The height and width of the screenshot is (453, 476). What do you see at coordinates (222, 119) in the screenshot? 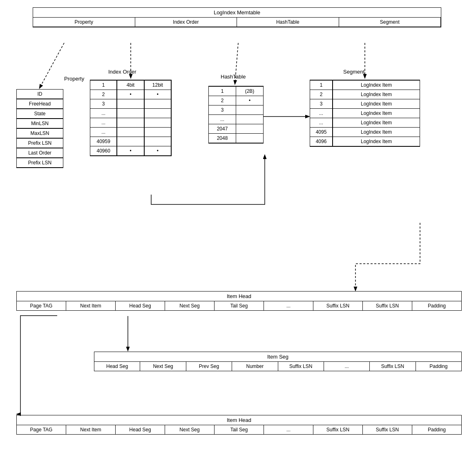
I see `ht-r3c0: ...` at bounding box center [222, 119].